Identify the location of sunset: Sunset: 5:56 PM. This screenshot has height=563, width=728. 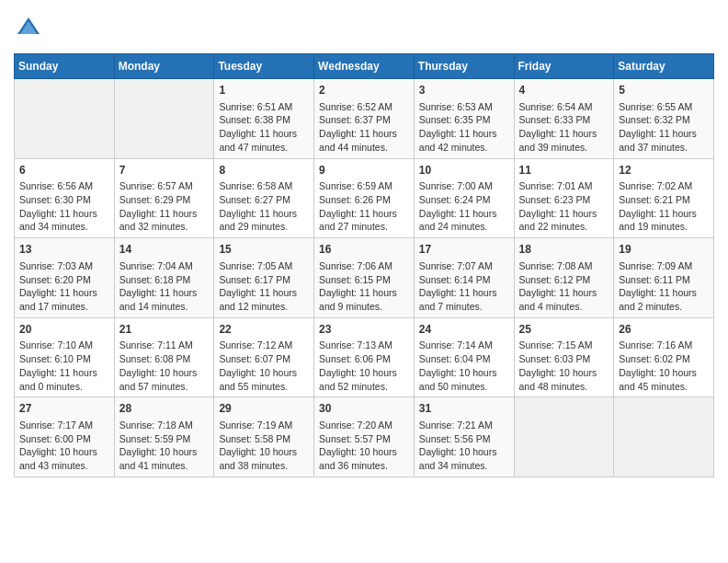
(455, 439).